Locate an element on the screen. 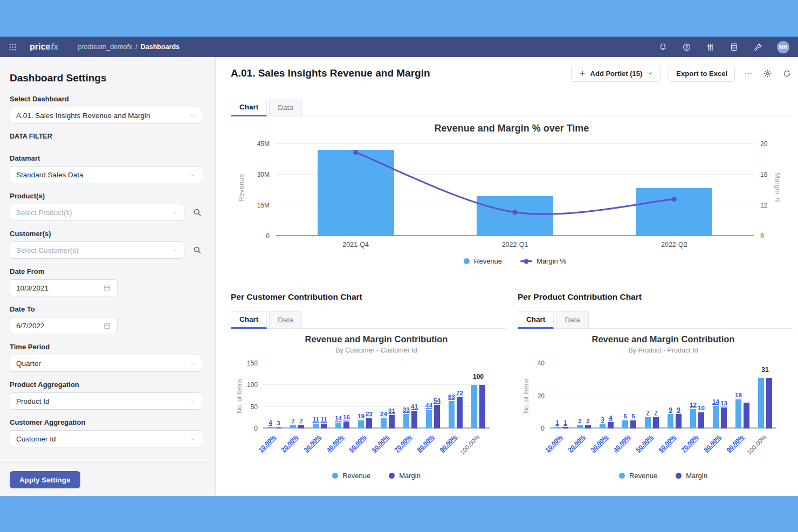 This screenshot has height=532, width=798. export-to-excel-button: Export to Excel is located at coordinates (702, 73).